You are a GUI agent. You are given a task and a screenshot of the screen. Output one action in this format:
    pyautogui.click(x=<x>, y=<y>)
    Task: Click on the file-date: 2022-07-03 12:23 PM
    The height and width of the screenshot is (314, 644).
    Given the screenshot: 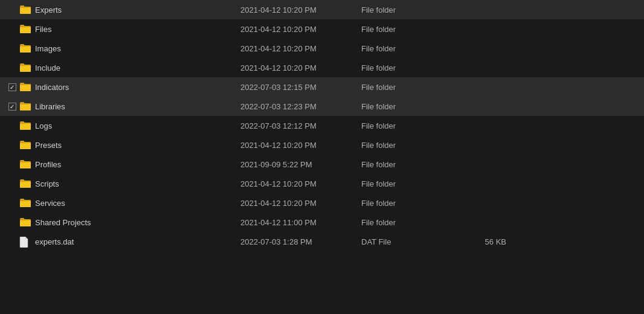 What is the action you would take?
    pyautogui.click(x=301, y=106)
    